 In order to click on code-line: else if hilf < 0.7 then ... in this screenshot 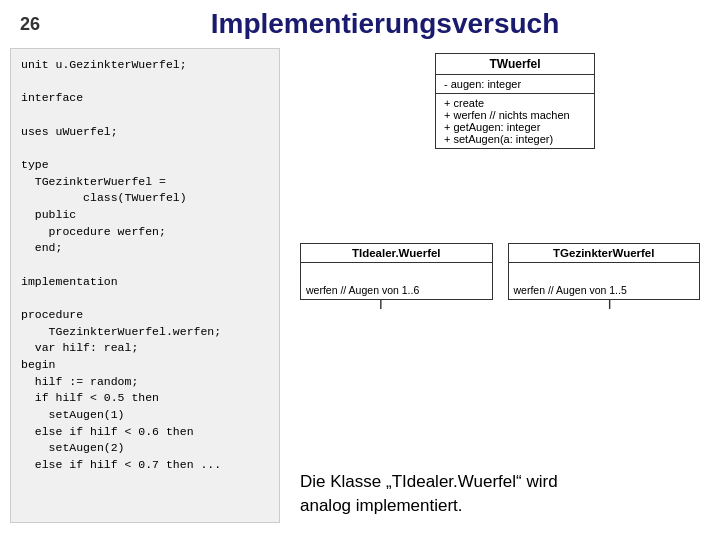, I will do `click(145, 466)`.